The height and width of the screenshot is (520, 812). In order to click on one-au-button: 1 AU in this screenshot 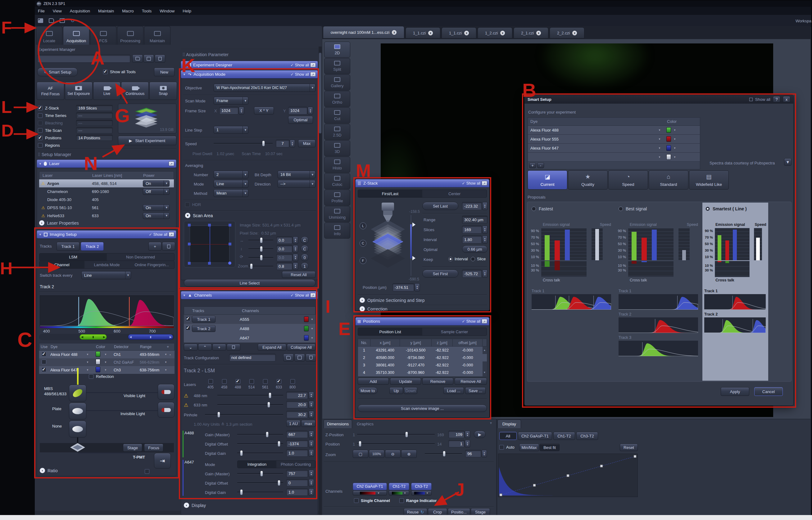, I will do `click(293, 423)`.